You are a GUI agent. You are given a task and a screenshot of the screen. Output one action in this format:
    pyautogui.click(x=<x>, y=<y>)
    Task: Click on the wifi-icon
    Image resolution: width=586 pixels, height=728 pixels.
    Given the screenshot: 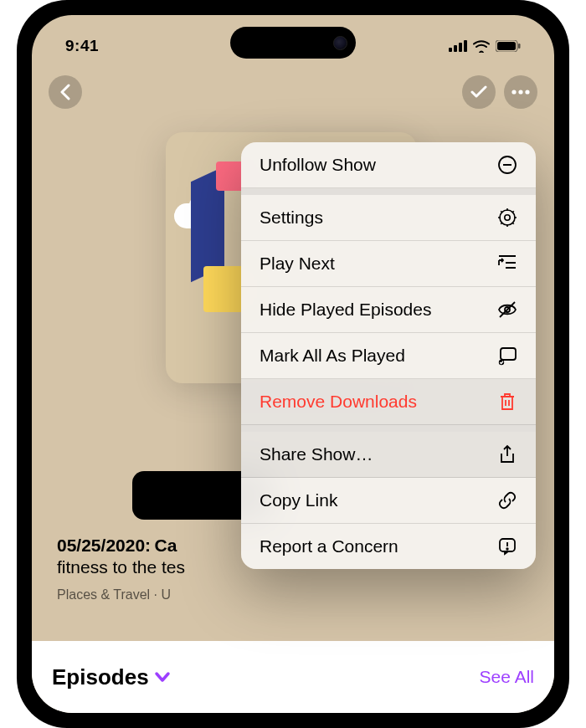 What is the action you would take?
    pyautogui.click(x=481, y=47)
    